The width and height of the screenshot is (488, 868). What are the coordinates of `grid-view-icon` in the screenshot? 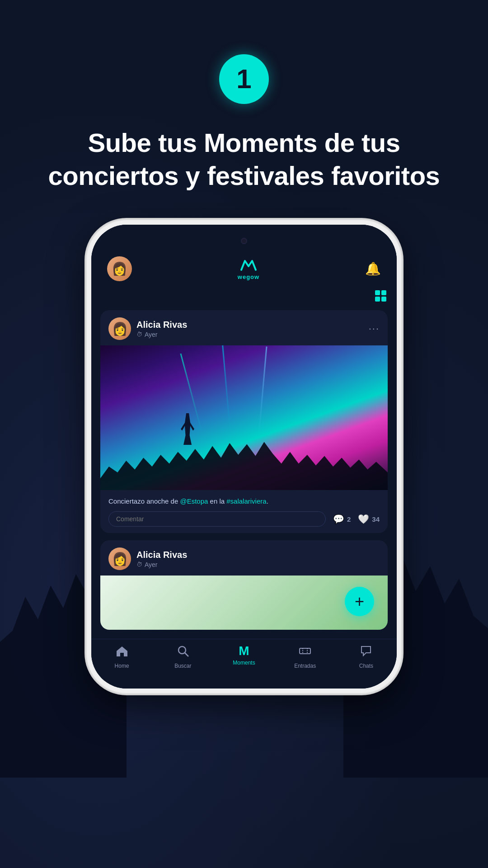 It's located at (381, 298).